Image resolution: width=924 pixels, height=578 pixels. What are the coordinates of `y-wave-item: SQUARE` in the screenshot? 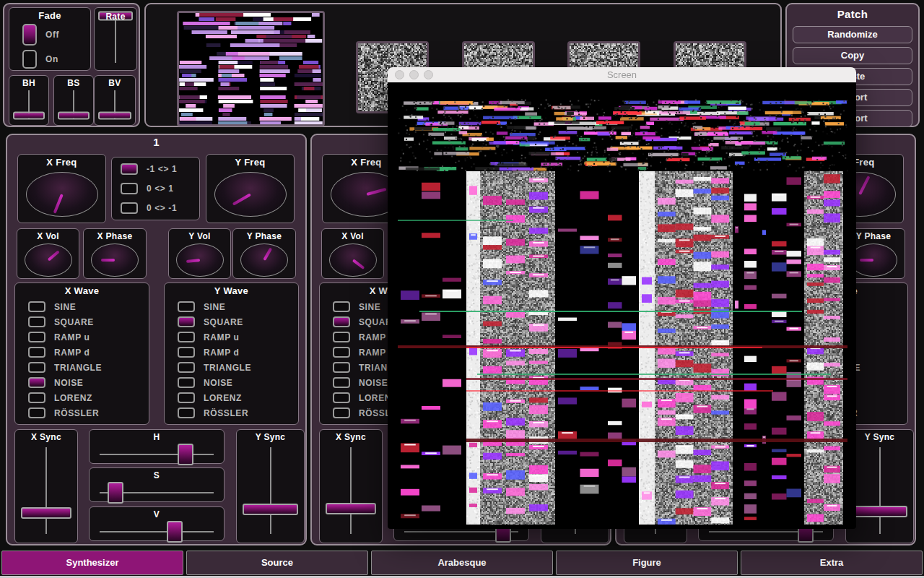 It's located at (211, 322).